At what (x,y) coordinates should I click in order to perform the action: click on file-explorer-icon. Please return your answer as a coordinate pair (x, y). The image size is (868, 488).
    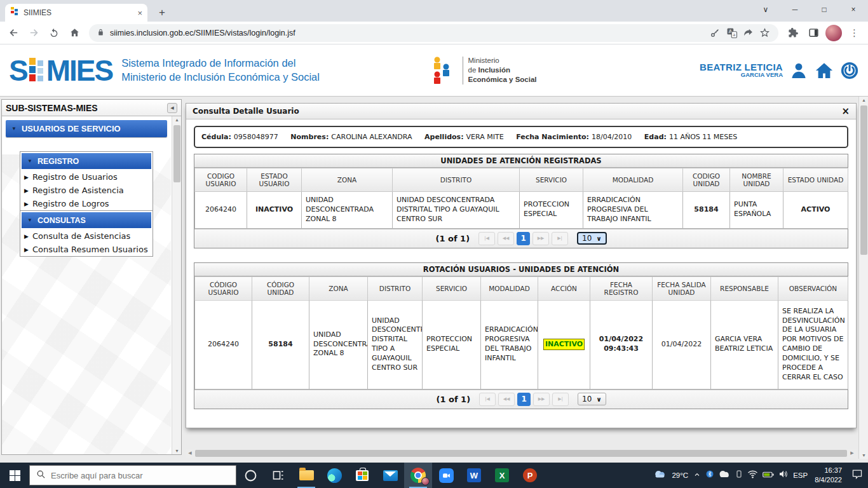
    Looking at the image, I should click on (306, 475).